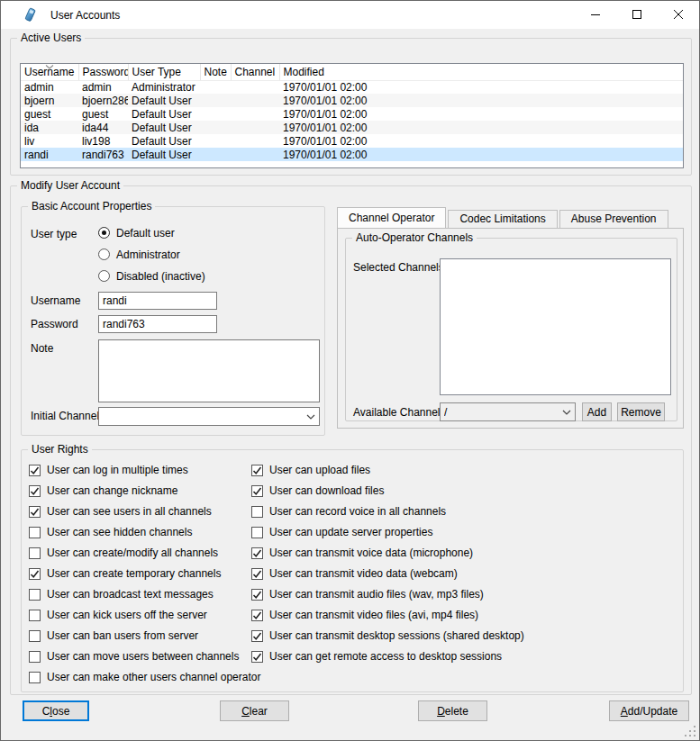 The width and height of the screenshot is (700, 741). What do you see at coordinates (690, 731) in the screenshot?
I see `resize-grip` at bounding box center [690, 731].